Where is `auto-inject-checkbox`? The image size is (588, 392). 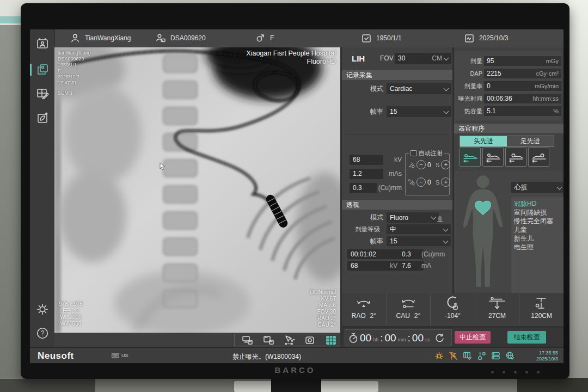 auto-inject-checkbox is located at coordinates (414, 154).